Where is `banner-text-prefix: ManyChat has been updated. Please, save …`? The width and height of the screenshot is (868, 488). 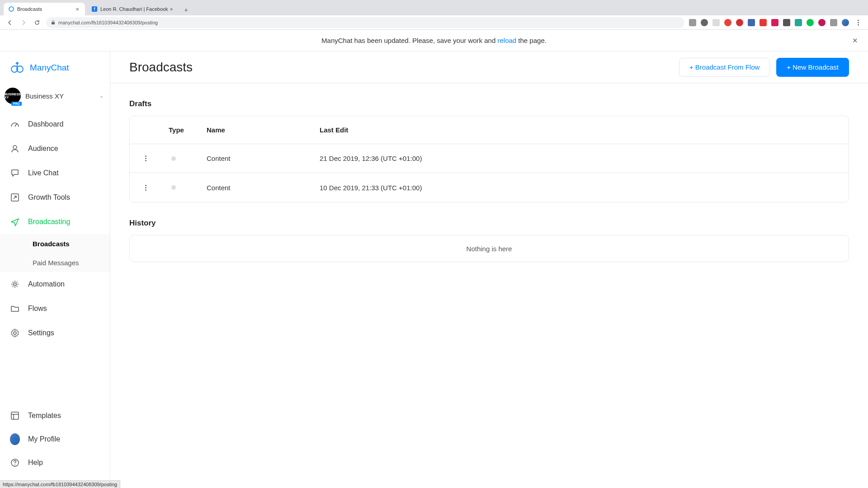 banner-text-prefix: ManyChat has been updated. Please, save … is located at coordinates (410, 41).